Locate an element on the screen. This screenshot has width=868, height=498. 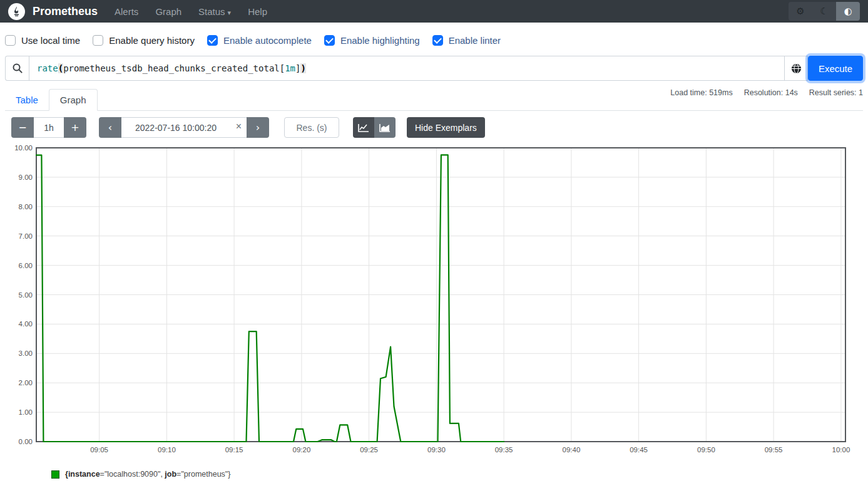
svg-text: 09:05 is located at coordinates (99, 450).